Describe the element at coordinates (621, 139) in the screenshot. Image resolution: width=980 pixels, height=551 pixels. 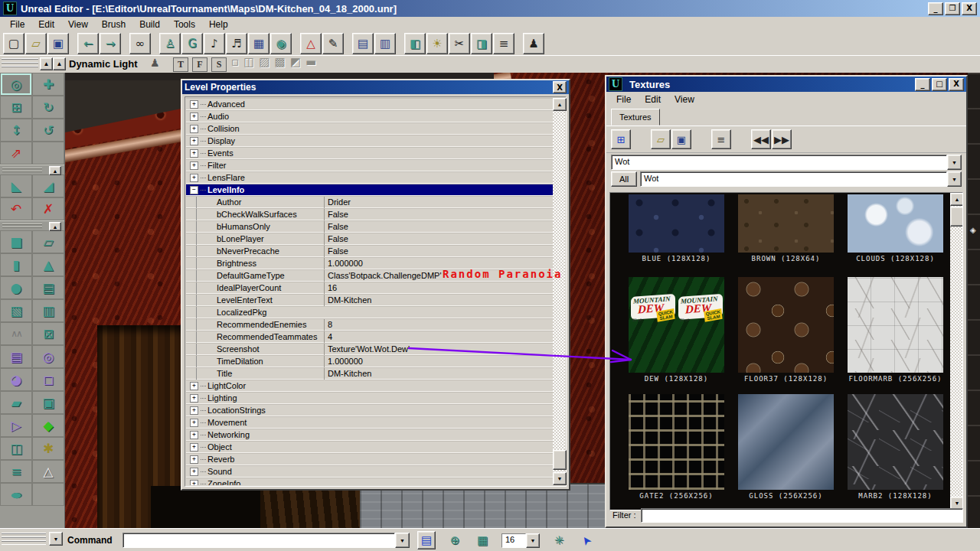
I see `package-tree-icon: ⊞` at that location.